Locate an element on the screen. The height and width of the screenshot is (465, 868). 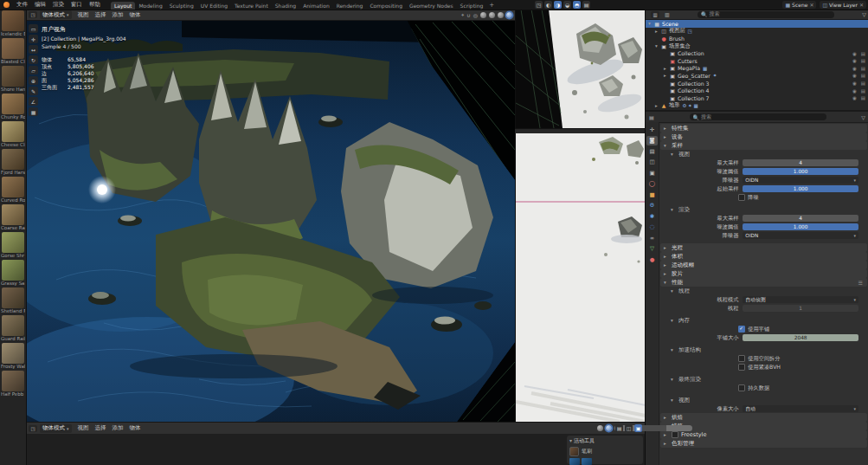
property-dropdown: 自动侦测 ▾ is located at coordinates (800, 300).